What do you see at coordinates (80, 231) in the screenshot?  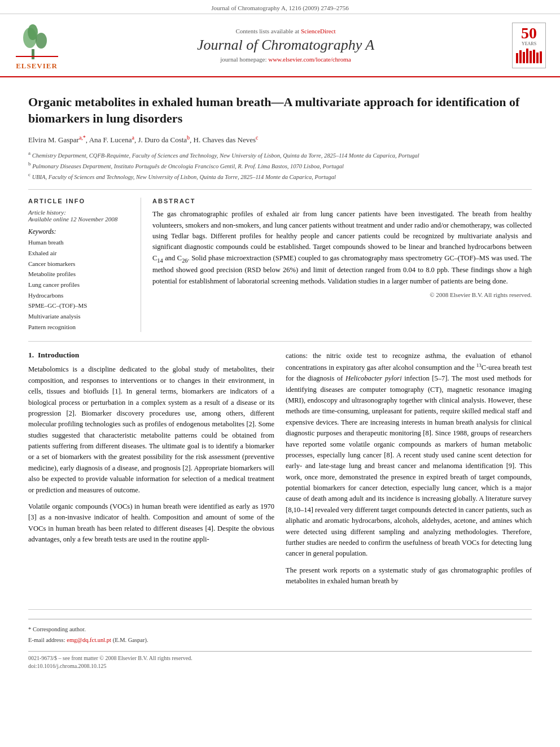 I see `keywords-label: Keywords:` at bounding box center [80, 231].